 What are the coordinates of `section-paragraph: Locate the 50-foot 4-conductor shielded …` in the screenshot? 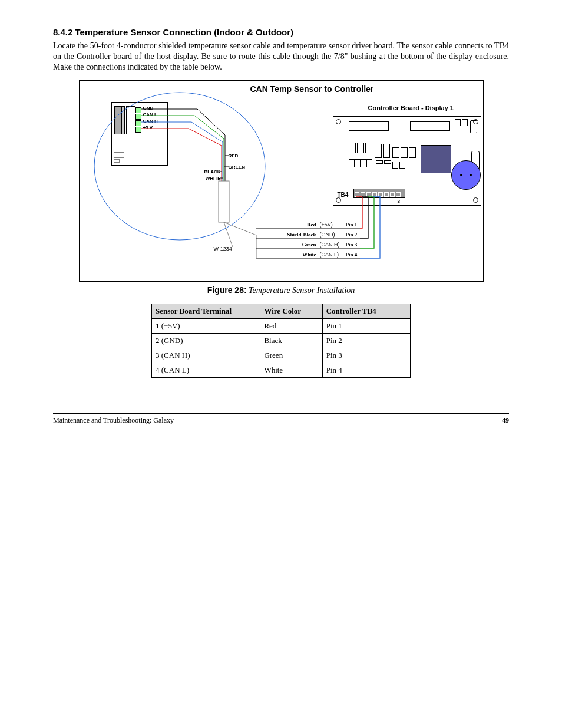 It's located at (281, 57).